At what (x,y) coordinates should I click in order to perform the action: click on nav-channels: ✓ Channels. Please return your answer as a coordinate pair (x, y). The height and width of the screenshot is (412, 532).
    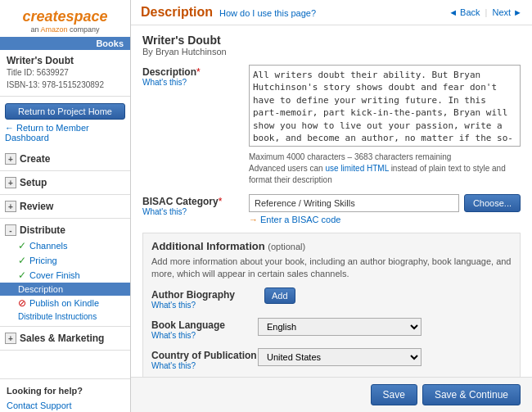
    Looking at the image, I should click on (65, 246).